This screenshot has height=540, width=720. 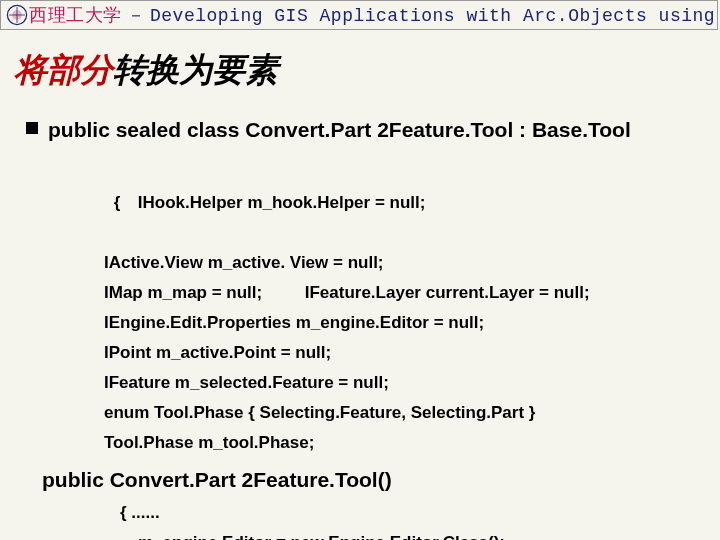 What do you see at coordinates (417, 534) in the screenshot?
I see `ctor-body-line: m_engine.Editor = new Engine.Editor.Clas…` at bounding box center [417, 534].